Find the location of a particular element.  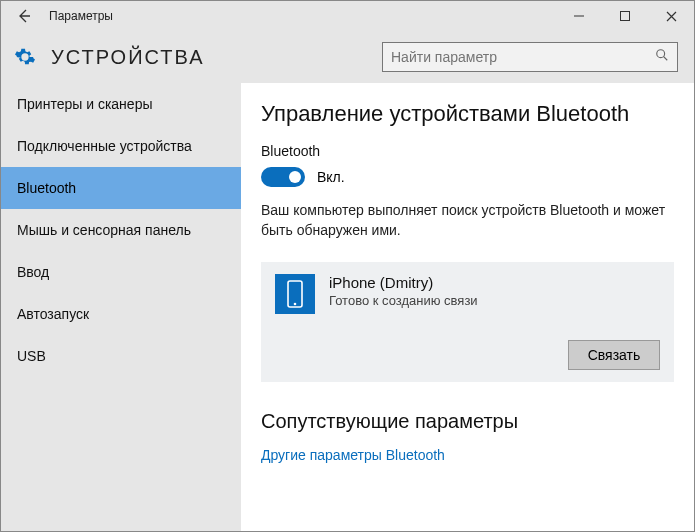

sidebar-item-connected-devices: Подключенные устройства is located at coordinates (121, 146).